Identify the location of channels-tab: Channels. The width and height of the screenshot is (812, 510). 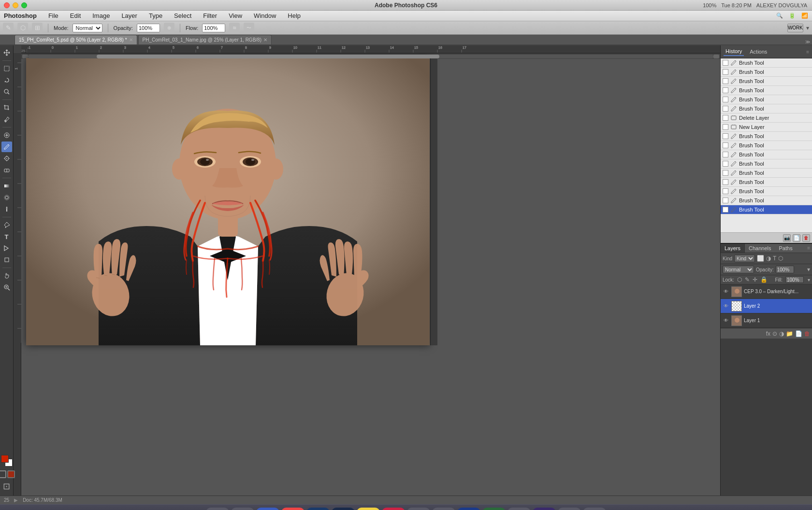
(760, 248).